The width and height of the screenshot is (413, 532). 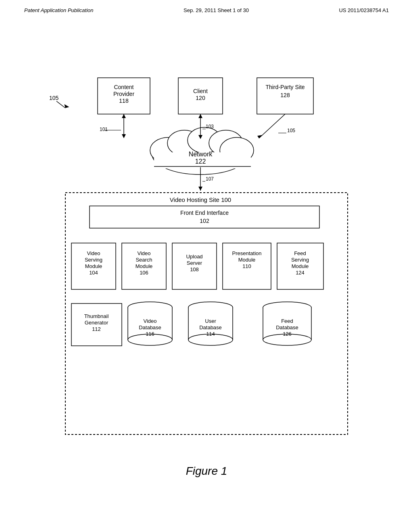 I want to click on svg-text: 114, so click(x=211, y=334).